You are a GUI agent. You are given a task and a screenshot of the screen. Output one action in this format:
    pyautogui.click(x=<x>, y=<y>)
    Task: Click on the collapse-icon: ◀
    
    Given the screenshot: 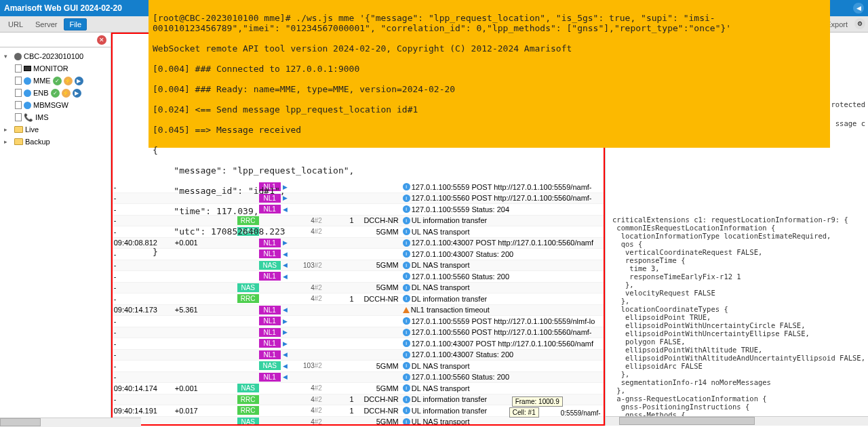 What is the action you would take?
    pyautogui.click(x=859, y=8)
    